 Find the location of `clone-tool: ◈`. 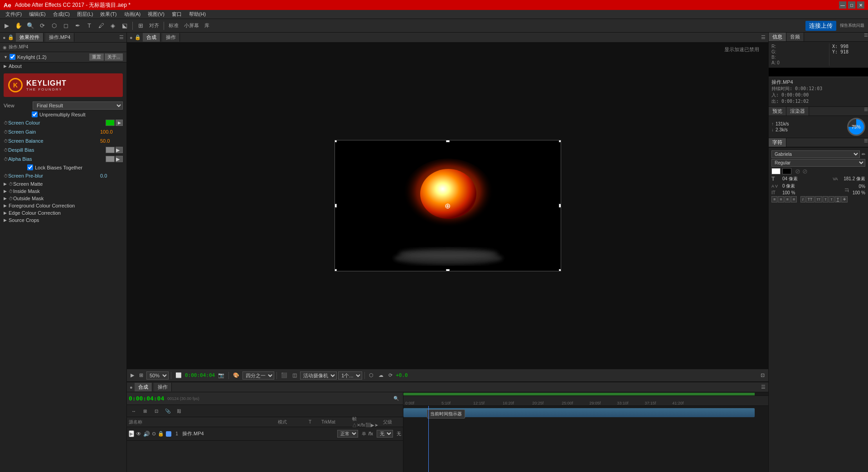

clone-tool: ◈ is located at coordinates (113, 26).